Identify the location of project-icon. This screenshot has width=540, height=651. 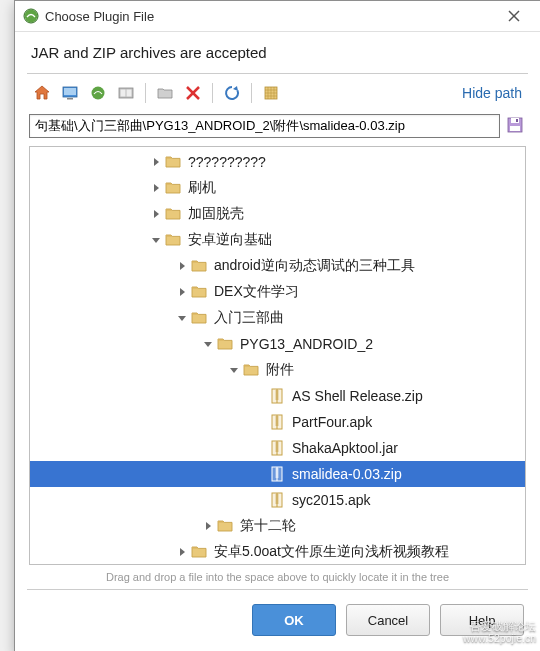
(98, 93).